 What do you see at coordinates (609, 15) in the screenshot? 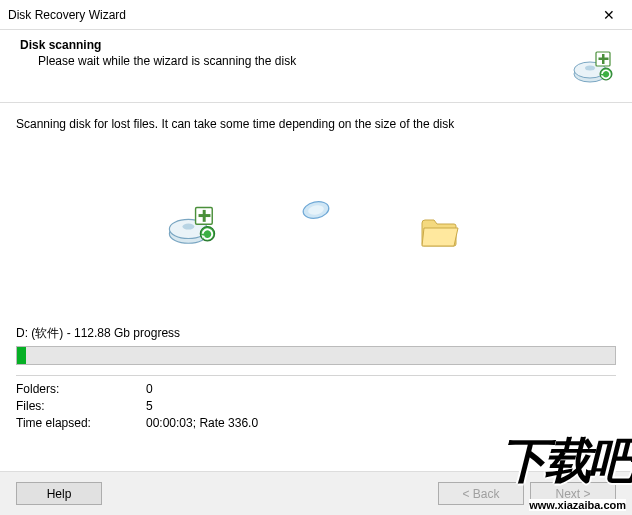
I see `close-icon: ✕` at bounding box center [609, 15].